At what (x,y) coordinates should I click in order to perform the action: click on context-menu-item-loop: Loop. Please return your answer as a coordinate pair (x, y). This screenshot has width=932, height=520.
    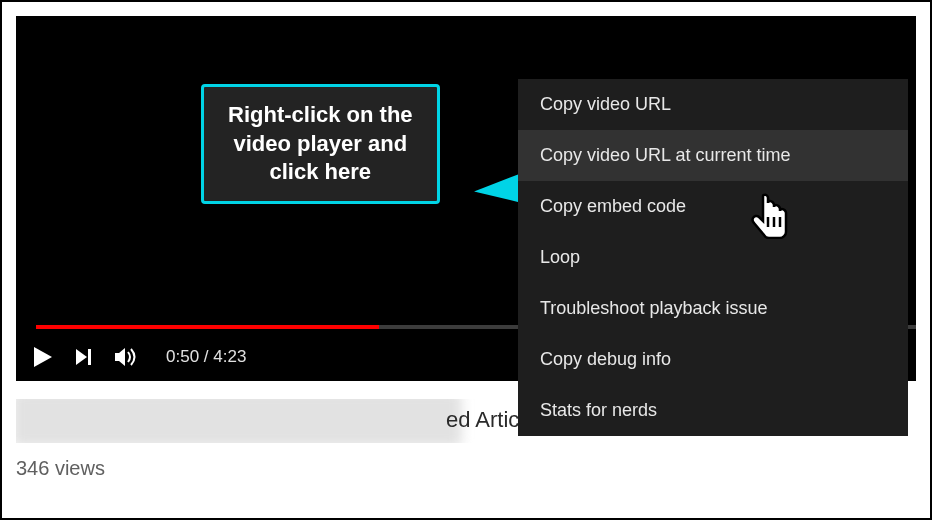
    Looking at the image, I should click on (713, 258).